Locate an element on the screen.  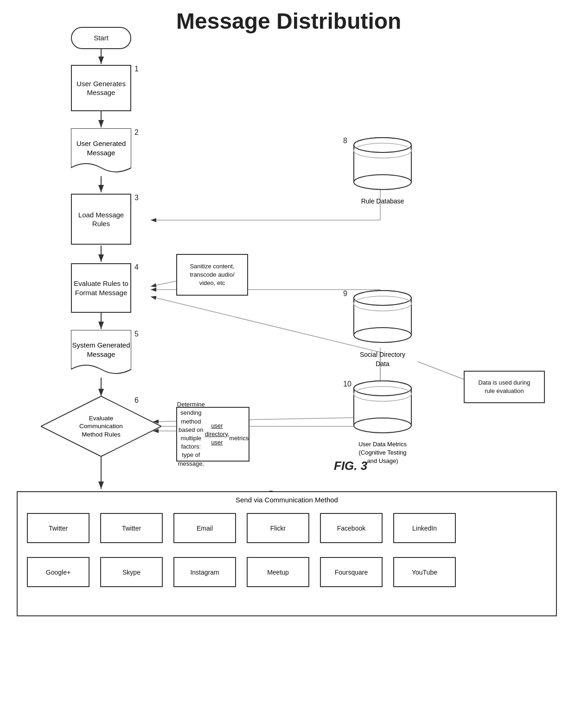
step3-box: Load Message Rules is located at coordinates (101, 219).